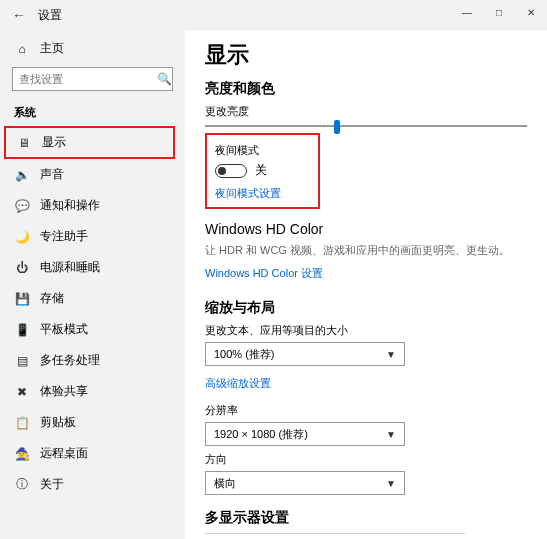  What do you see at coordinates (305, 354) in the screenshot?
I see `text-size-select: 100% (推荐) ▼` at bounding box center [305, 354].